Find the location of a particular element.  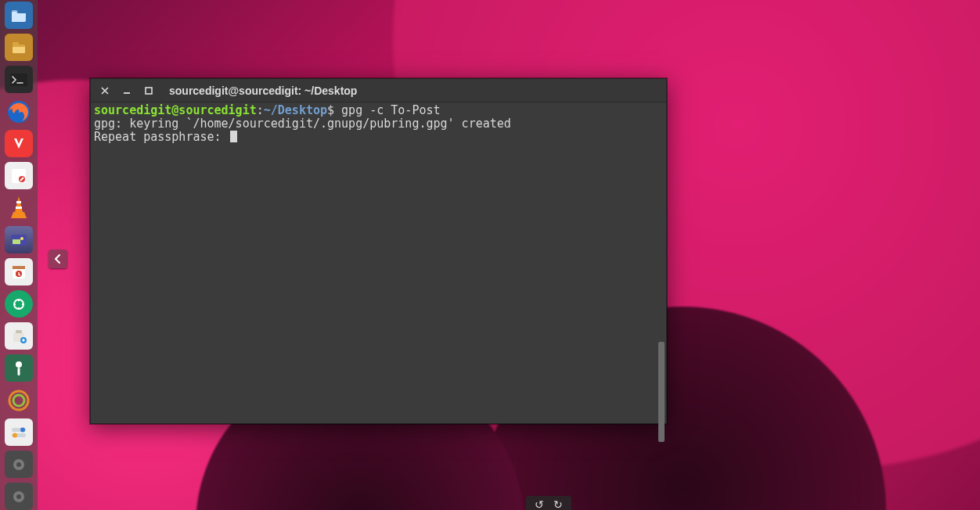

terminal-command: gpg -c To-Post is located at coordinates (391, 110).